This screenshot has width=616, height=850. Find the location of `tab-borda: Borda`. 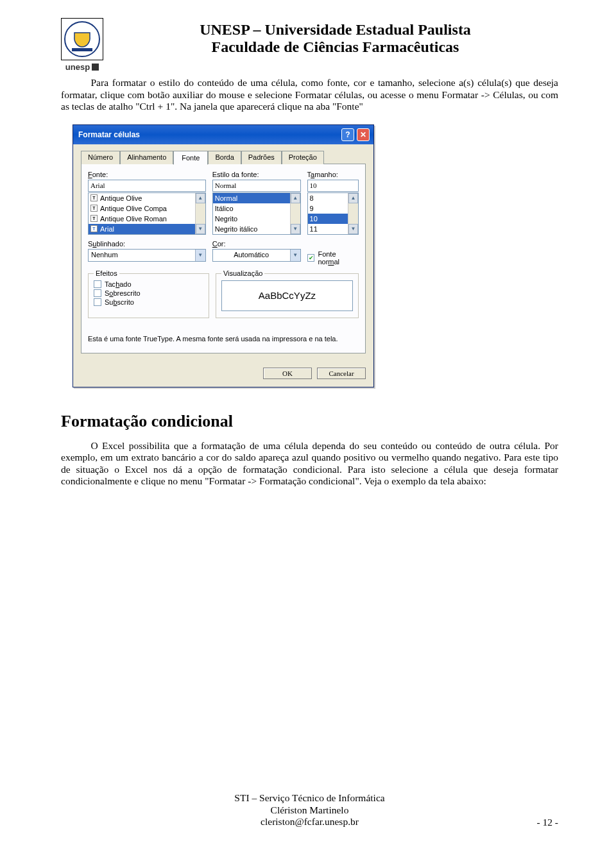

tab-borda: Borda is located at coordinates (225, 158).